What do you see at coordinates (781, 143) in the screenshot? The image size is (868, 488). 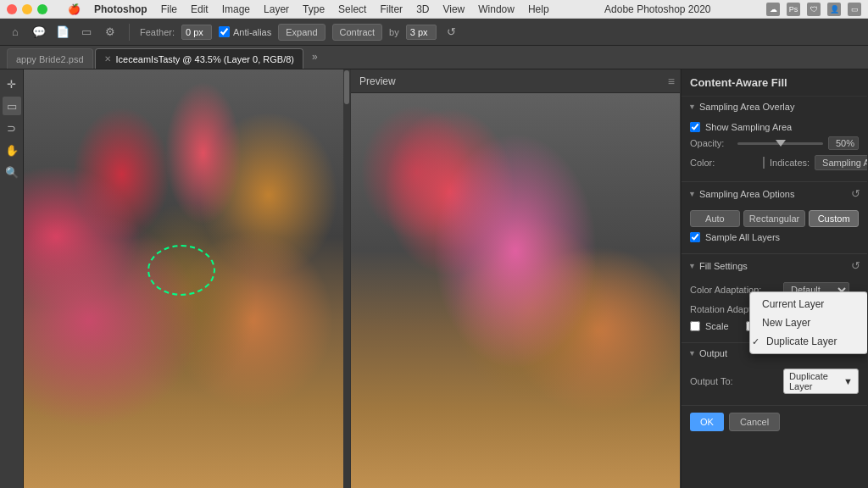 I see `opacity-thumb` at bounding box center [781, 143].